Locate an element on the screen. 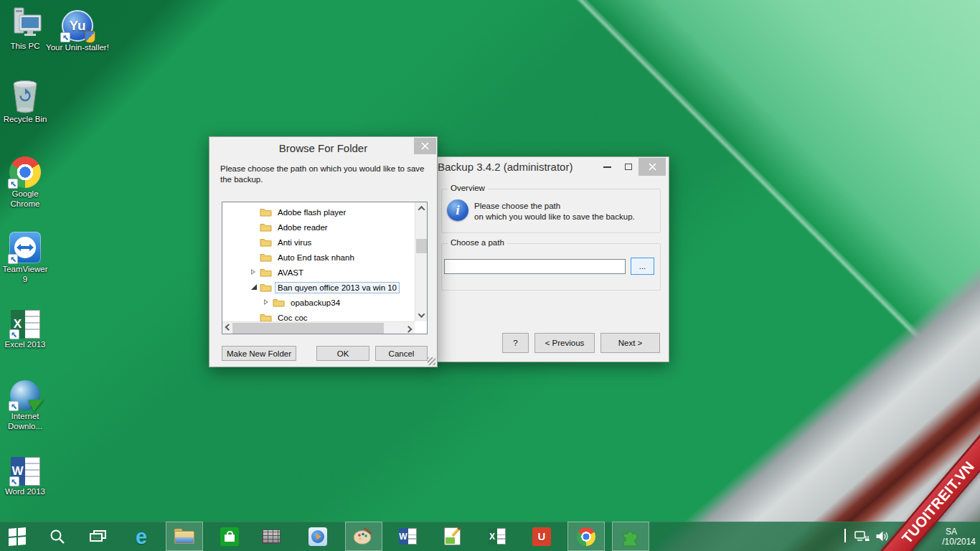 The height and width of the screenshot is (551, 980). idm-globe-icon is located at coordinates (25, 392).